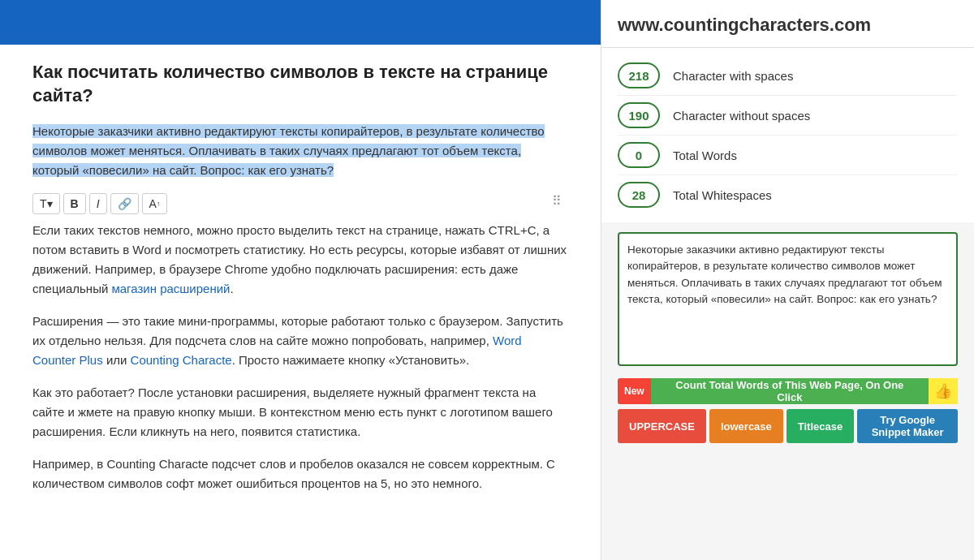 The width and height of the screenshot is (974, 560). Describe the element at coordinates (298, 331) in the screenshot. I see `paragraph-3-start: Расширения — это такие мини-программы, к…` at that location.